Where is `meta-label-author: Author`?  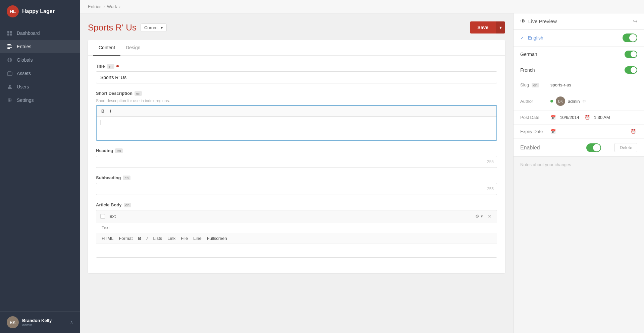 meta-label-author: Author is located at coordinates (535, 101).